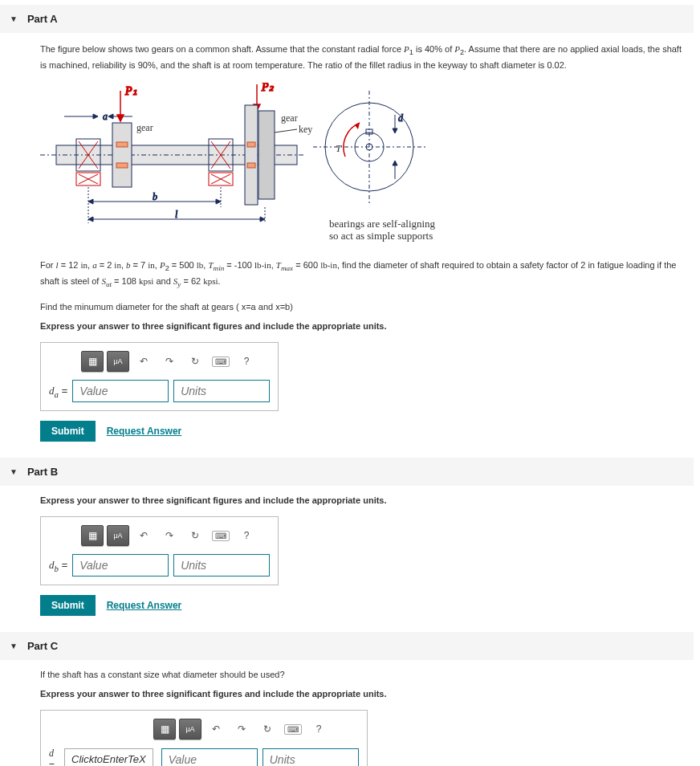 The image size is (700, 766). What do you see at coordinates (363, 275) in the screenshot?
I see `part-a-params: For l = 12 in, a = 2 in, b = 7 in, P2 = …` at bounding box center [363, 275].